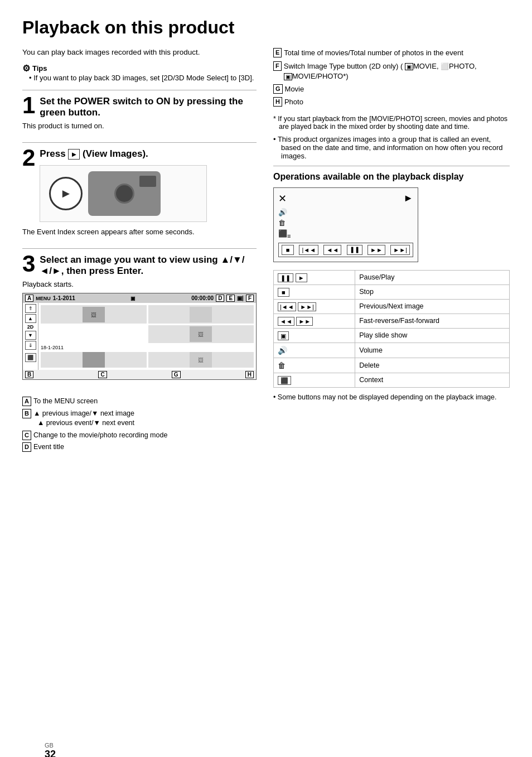 Image resolution: width=532 pixels, height=757 pixels. I want to click on ops-label-cell: Pause/Play, so click(433, 277).